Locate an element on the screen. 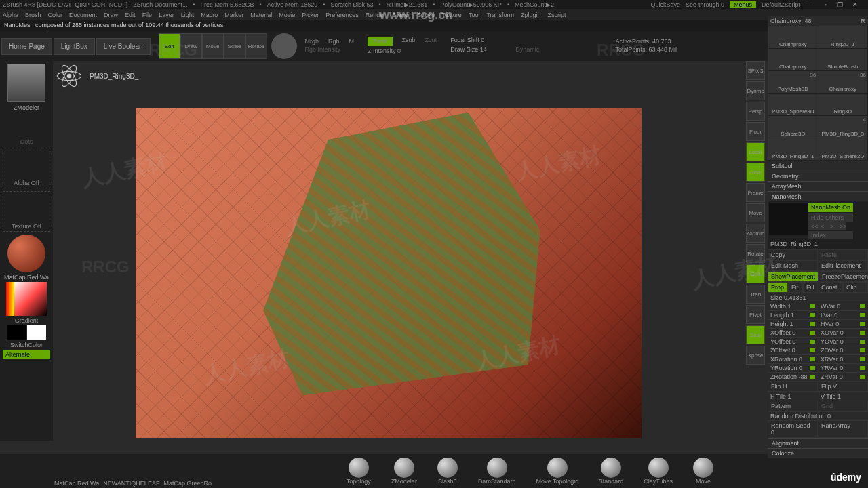 This screenshot has width=868, height=488. menu-file: File is located at coordinates (148, 15).